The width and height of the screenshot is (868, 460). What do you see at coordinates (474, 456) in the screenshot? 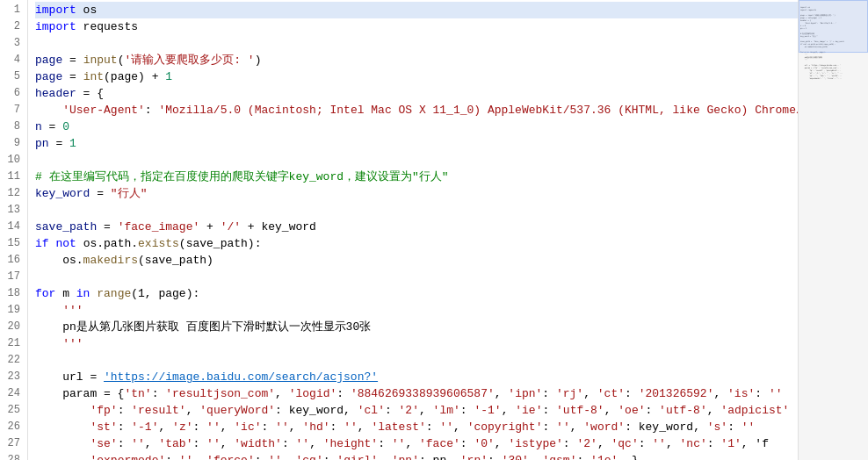
I see `token-str: 'rn'` at bounding box center [474, 456].